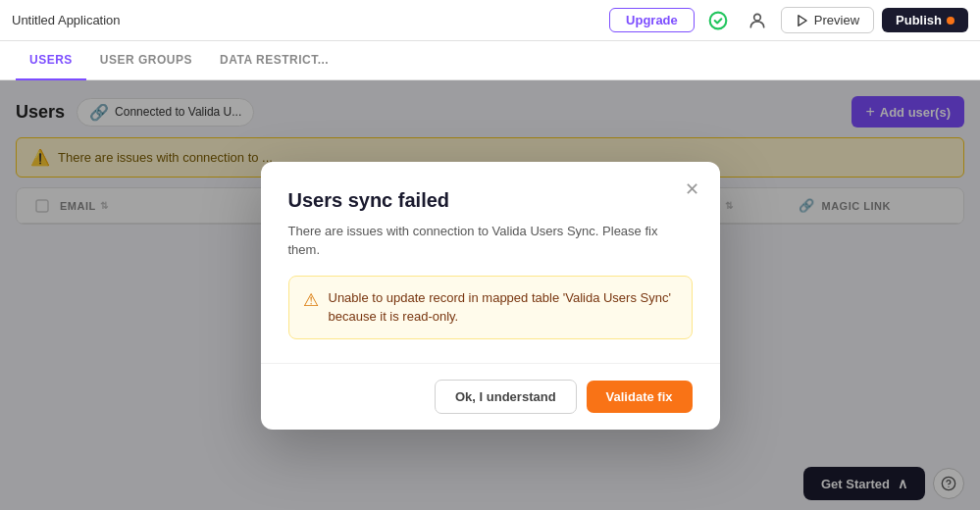 Image resolution: width=980 pixels, height=510 pixels. I want to click on check-icon-button, so click(718, 21).